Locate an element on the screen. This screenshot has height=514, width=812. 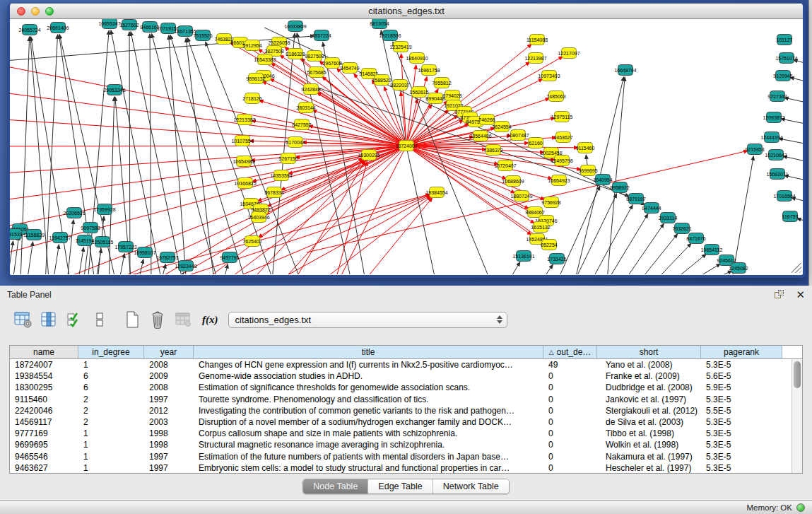
graph-node: 11156829 is located at coordinates (34, 235).